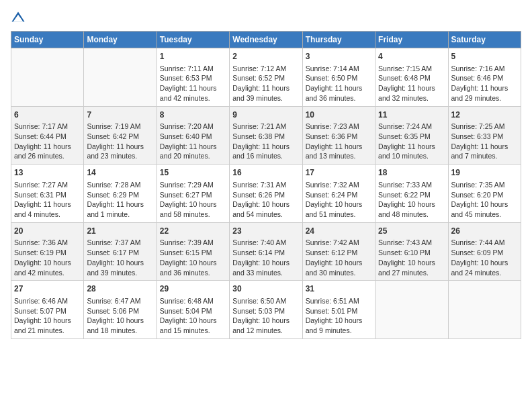 The height and width of the screenshot is (411, 532). What do you see at coordinates (259, 242) in the screenshot?
I see `sunrise-text: Sunrise: 7:40 AM` at bounding box center [259, 242].